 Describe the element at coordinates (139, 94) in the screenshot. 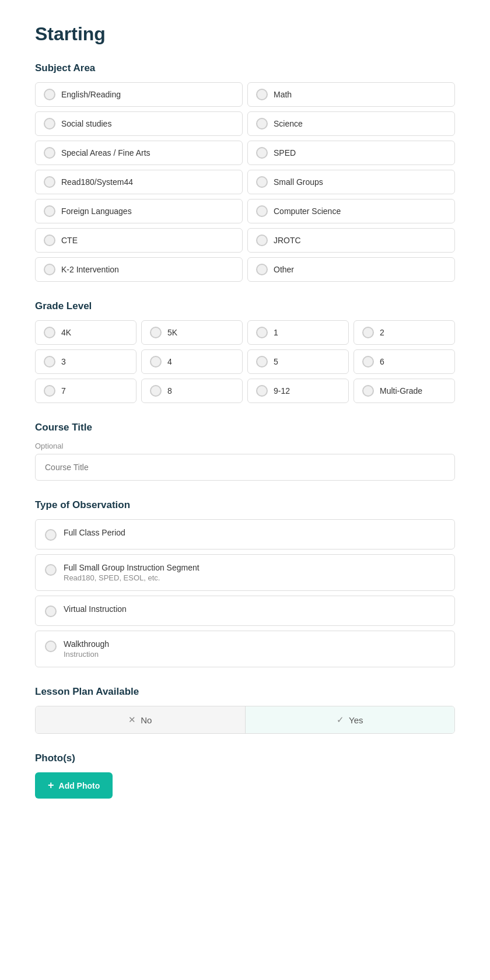

I see `subject-option-english: English/Reading` at that location.